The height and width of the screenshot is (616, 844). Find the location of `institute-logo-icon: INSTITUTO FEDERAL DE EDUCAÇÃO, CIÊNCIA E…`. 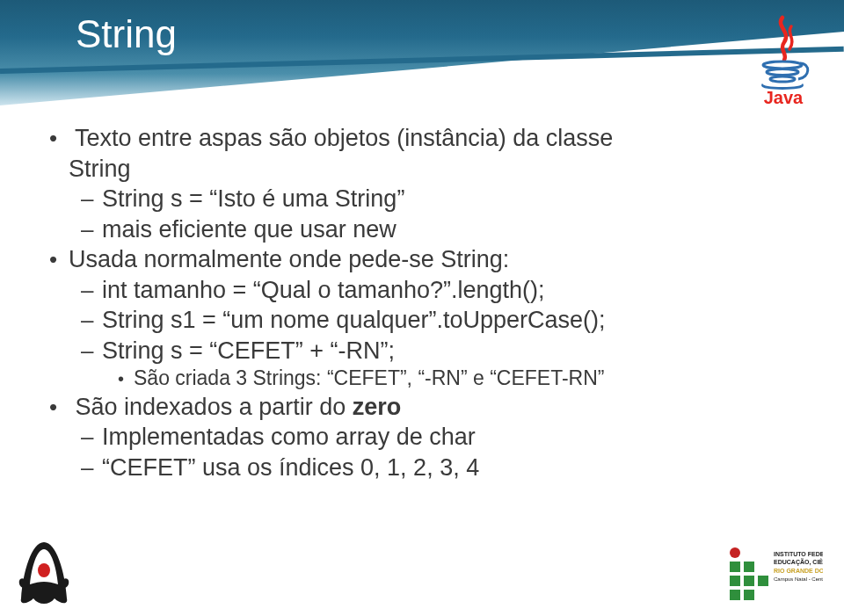

institute-logo-icon: INSTITUTO FEDERAL DE EDUCAÇÃO, CIÊNCIA E… is located at coordinates (775, 575).